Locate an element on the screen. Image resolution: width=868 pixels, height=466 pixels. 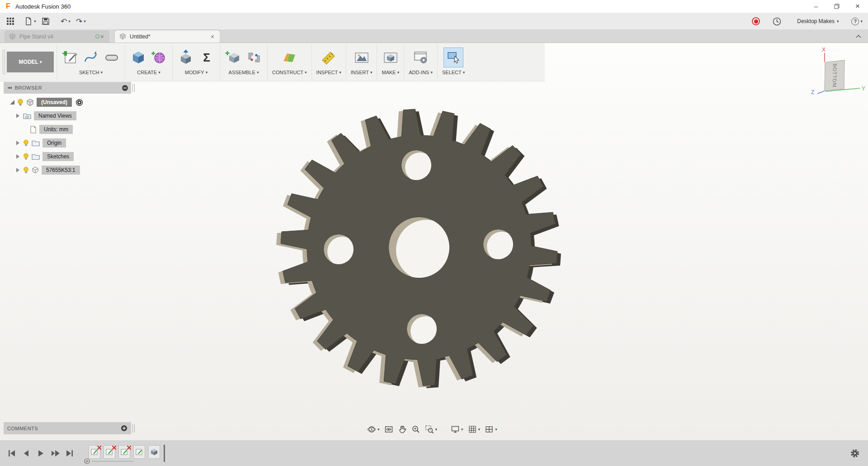
display-settings-button: ▾ is located at coordinates (457, 429).